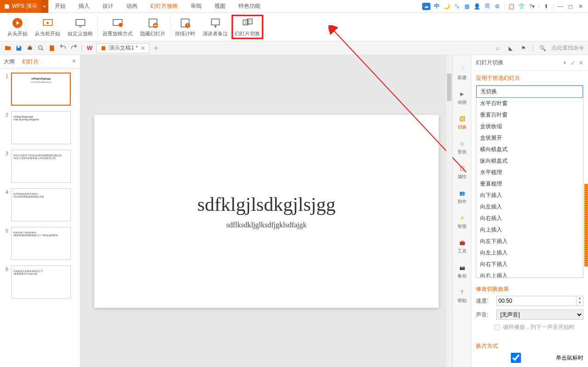  Describe the element at coordinates (153, 27) in the screenshot. I see `ribbon-slide-hide: 隐藏幻灯片` at that location.